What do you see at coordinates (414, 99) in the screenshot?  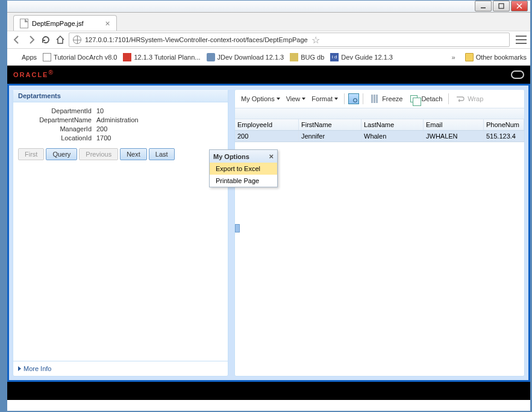 I see `detach-icon` at bounding box center [414, 99].